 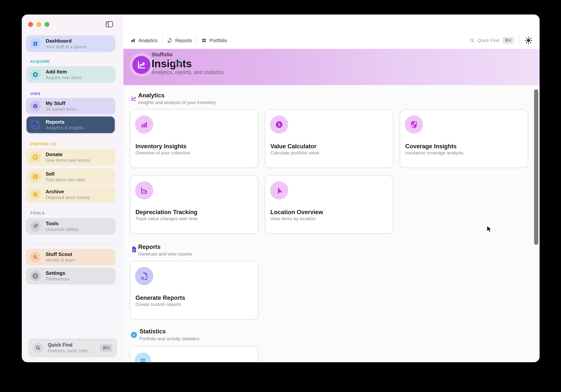 What do you see at coordinates (472, 41) in the screenshot?
I see `search-icon` at bounding box center [472, 41].